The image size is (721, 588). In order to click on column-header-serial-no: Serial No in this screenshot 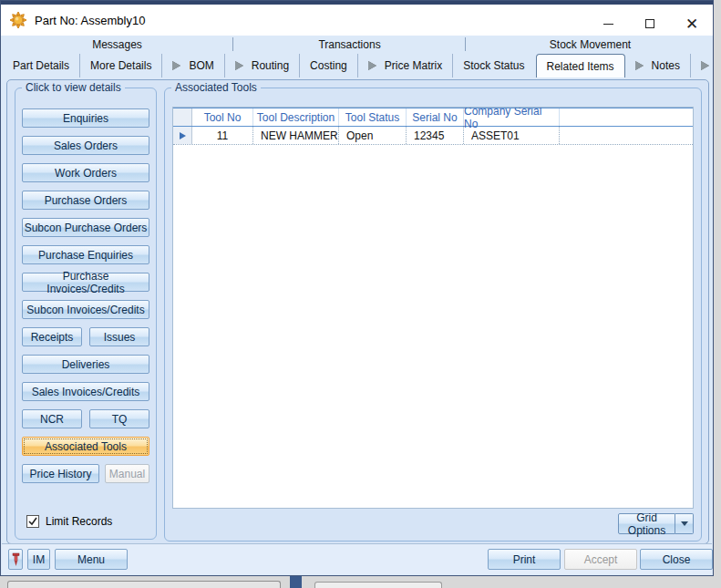, I will do `click(436, 117)`.